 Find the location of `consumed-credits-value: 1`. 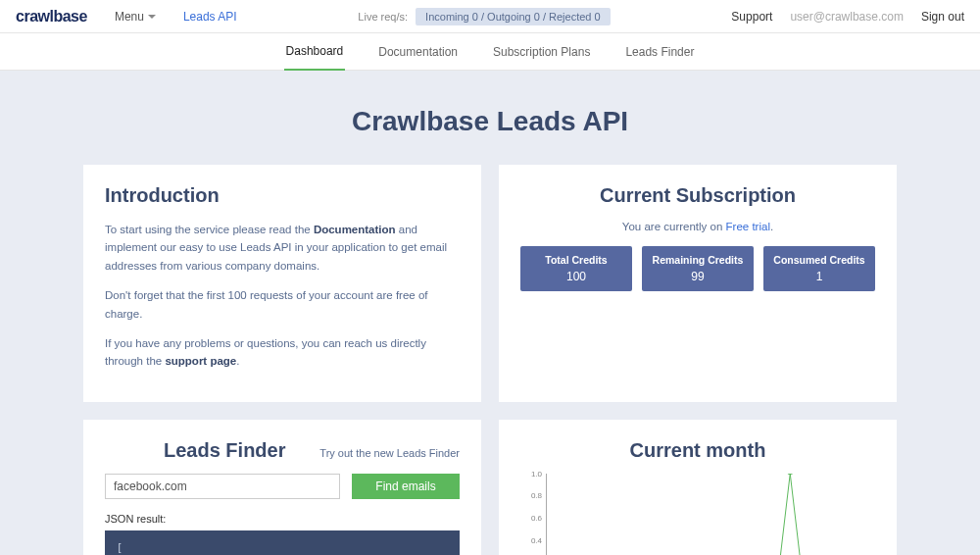

consumed-credits-value: 1 is located at coordinates (819, 277).